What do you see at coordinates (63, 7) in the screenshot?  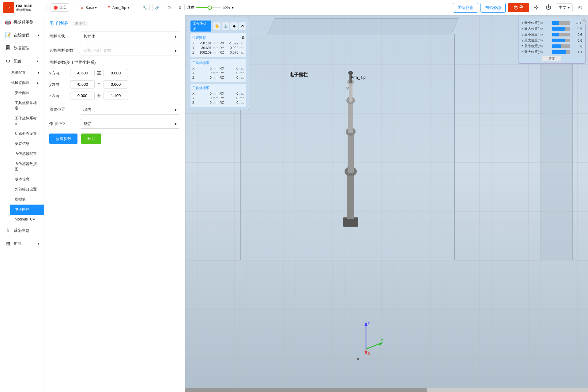 I see `mode-label: 真实` at bounding box center [63, 7].